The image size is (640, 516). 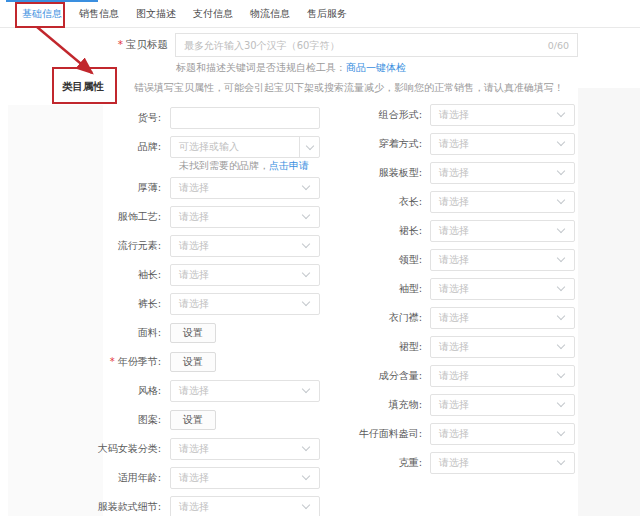 I want to click on combobox-placeholder: 可选择或输入, so click(x=205, y=147).